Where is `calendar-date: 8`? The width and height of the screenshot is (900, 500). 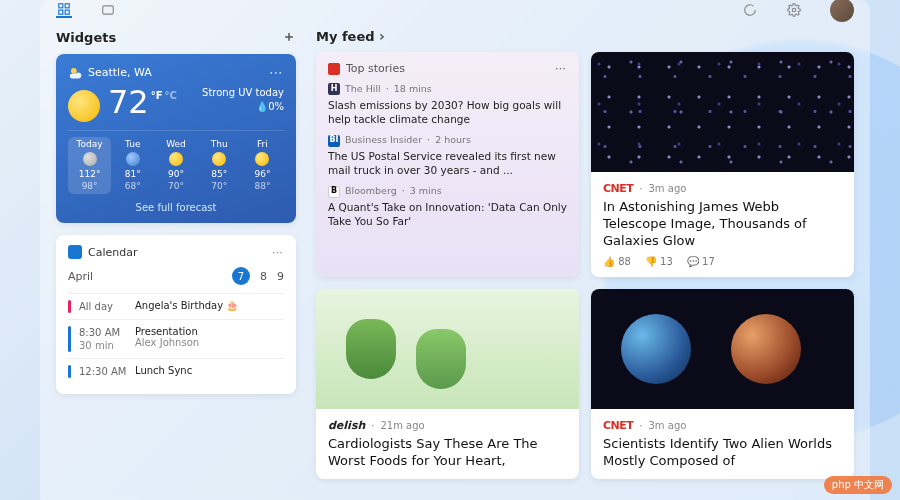
calendar-date: 8 is located at coordinates (264, 276).